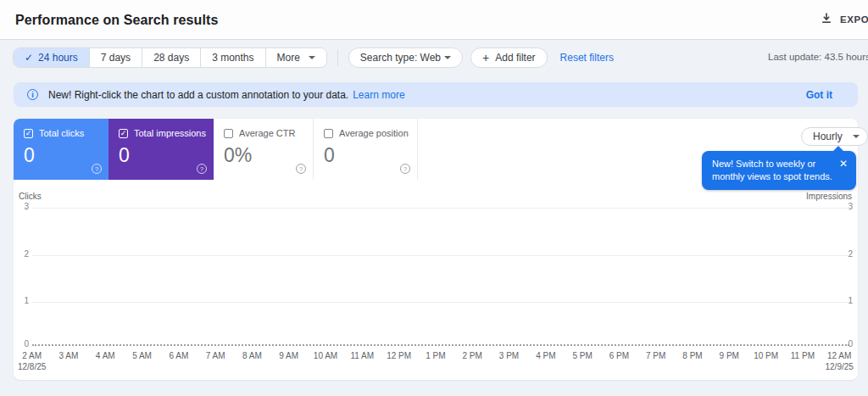  I want to click on chip-more: More, so click(297, 58).